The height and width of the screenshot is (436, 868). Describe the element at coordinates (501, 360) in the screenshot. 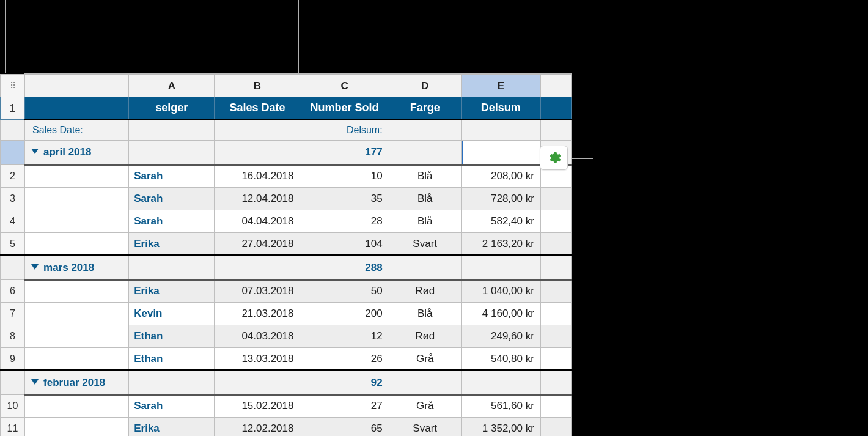

I see `cell-subtotal: 540,80 kr` at that location.